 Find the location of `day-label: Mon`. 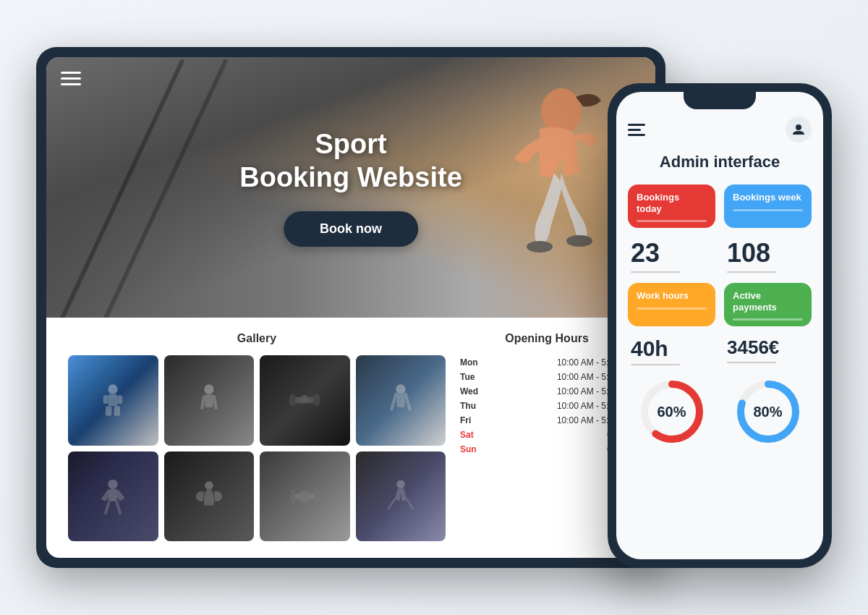

day-label: Mon is located at coordinates (473, 362).